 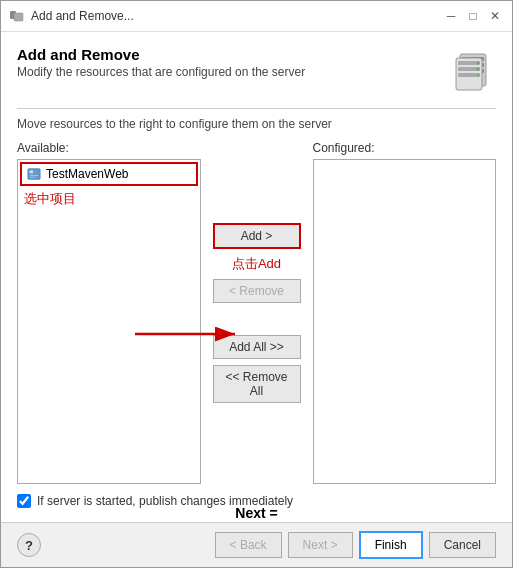 I want to click on remove-all-button: << Remove All, so click(x=257, y=384).